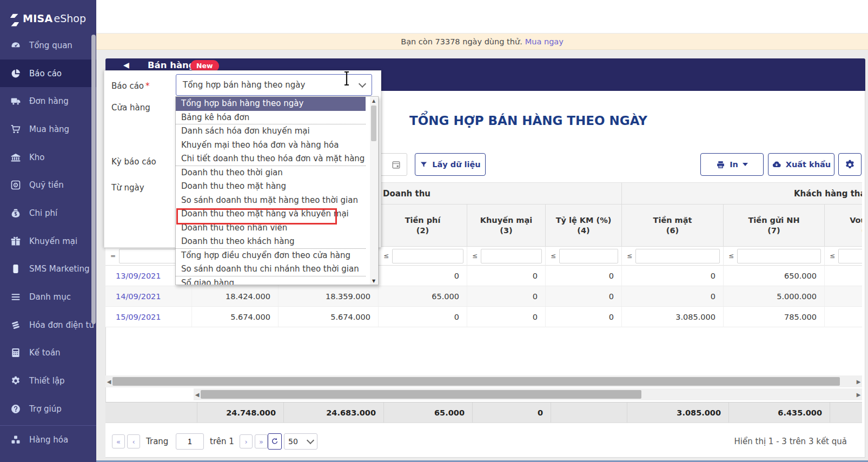 The image size is (868, 462). I want to click on table-row: 15/09/2021 5.674.000 5.674.000 0 0 0 3.0…, so click(483, 317).